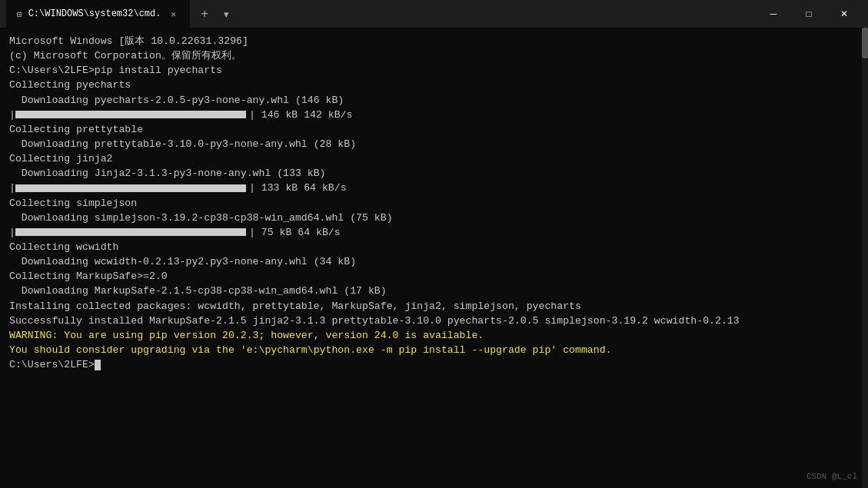  Describe the element at coordinates (809, 14) in the screenshot. I see `maximize-button: □` at that location.